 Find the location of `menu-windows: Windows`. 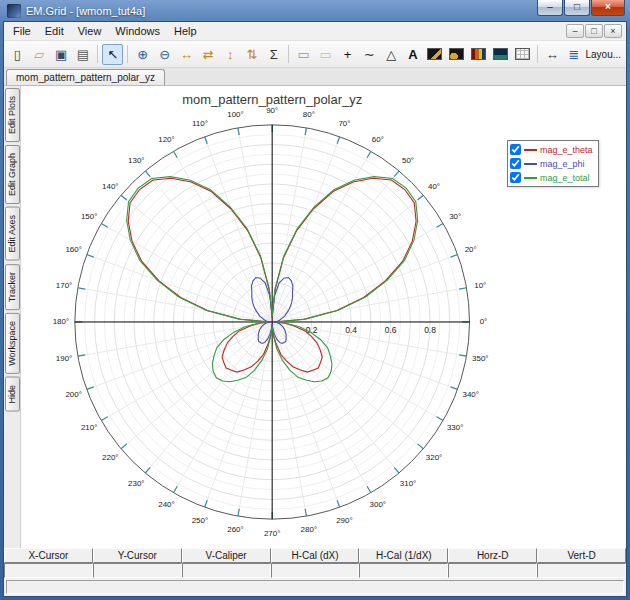

menu-windows: Windows is located at coordinates (138, 31).